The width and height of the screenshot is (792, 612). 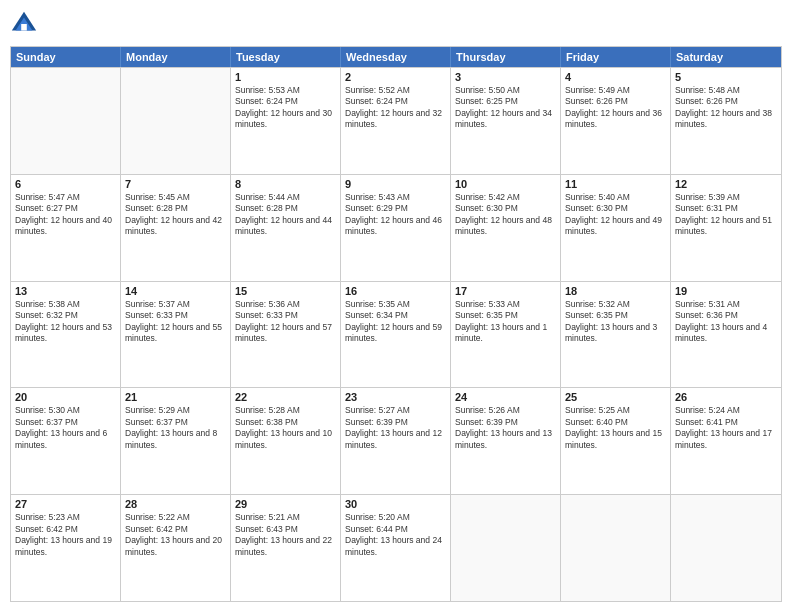 I want to click on weekday-header-friday: Friday, so click(x=616, y=57).